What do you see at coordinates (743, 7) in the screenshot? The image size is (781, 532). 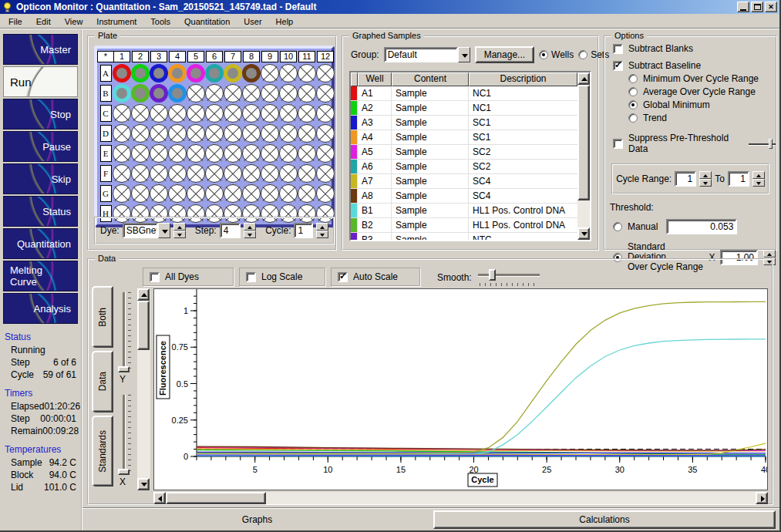 I see `minimize-button` at bounding box center [743, 7].